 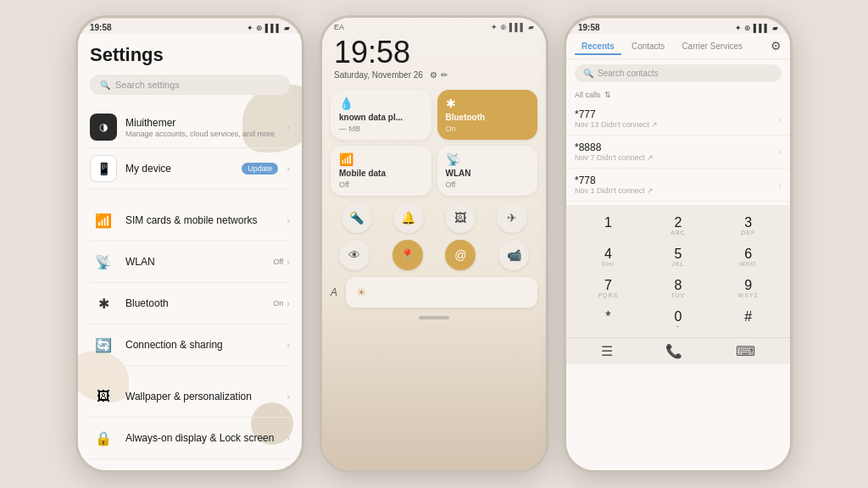 What do you see at coordinates (195, 262) in the screenshot?
I see `wlan-text: WLAN` at bounding box center [195, 262].